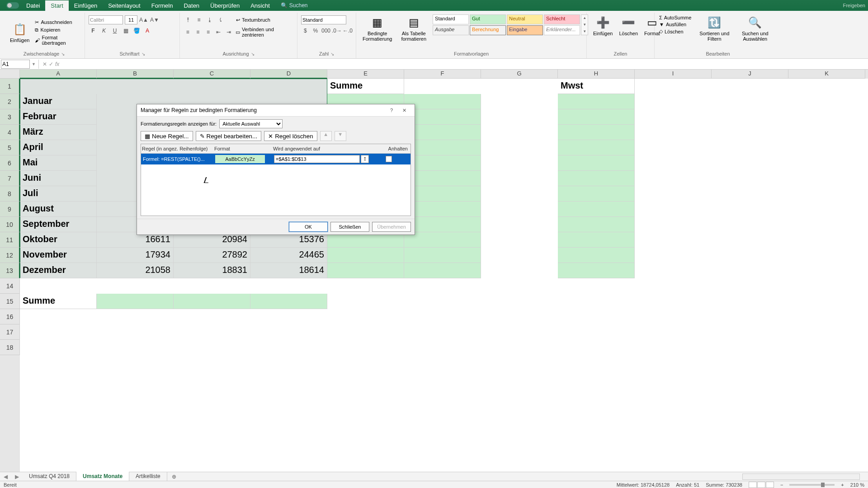  Describe the element at coordinates (801, 477) in the screenshot. I see `horizontal-scrollbar` at that location.